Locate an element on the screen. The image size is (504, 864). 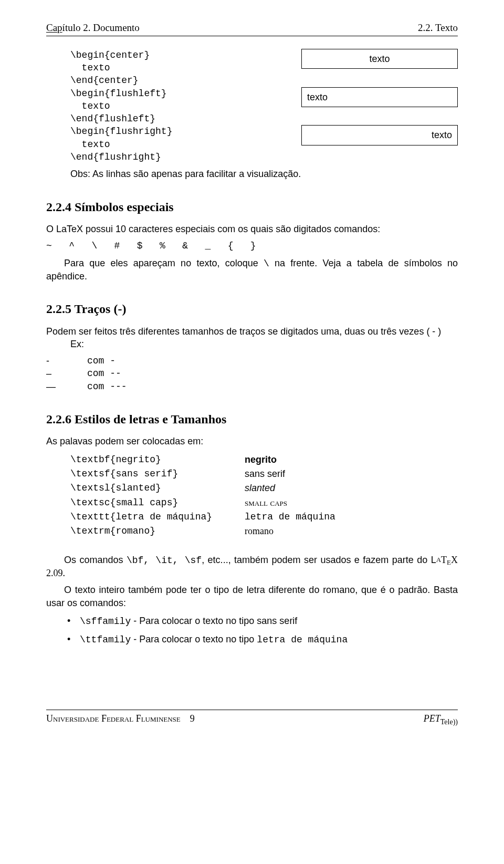
header-right: 2.2. Texto is located at coordinates (438, 28).